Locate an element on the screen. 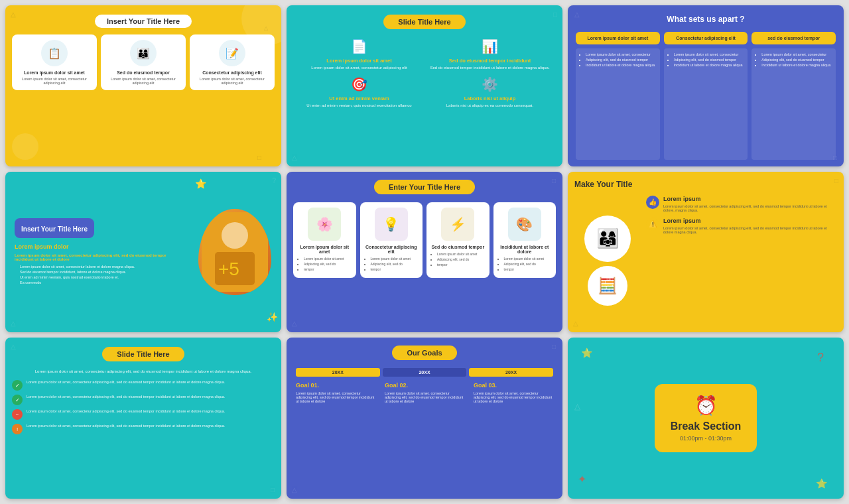 The height and width of the screenshot is (504, 849). slide-7: Slide Title Here Lorem ipsum dolor sit a… is located at coordinates (143, 418).